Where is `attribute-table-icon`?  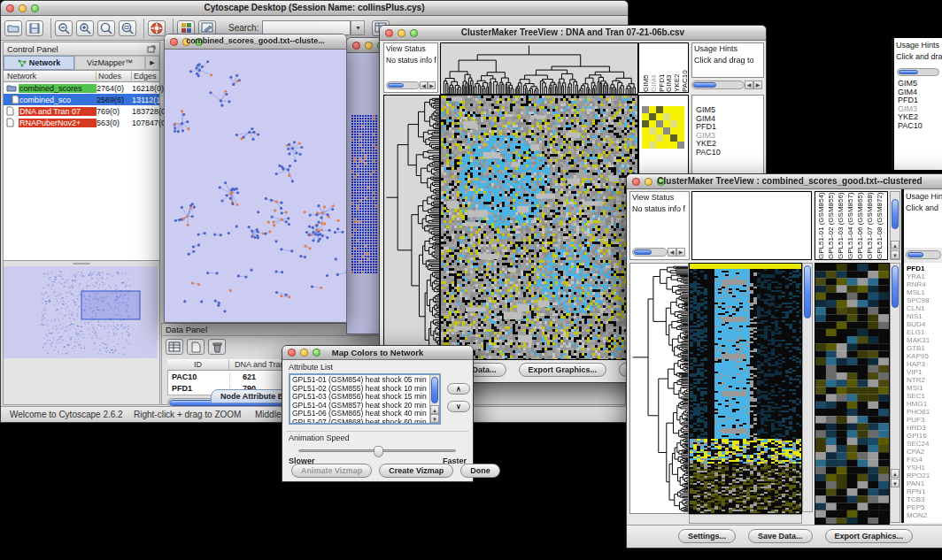 attribute-table-icon is located at coordinates (174, 347).